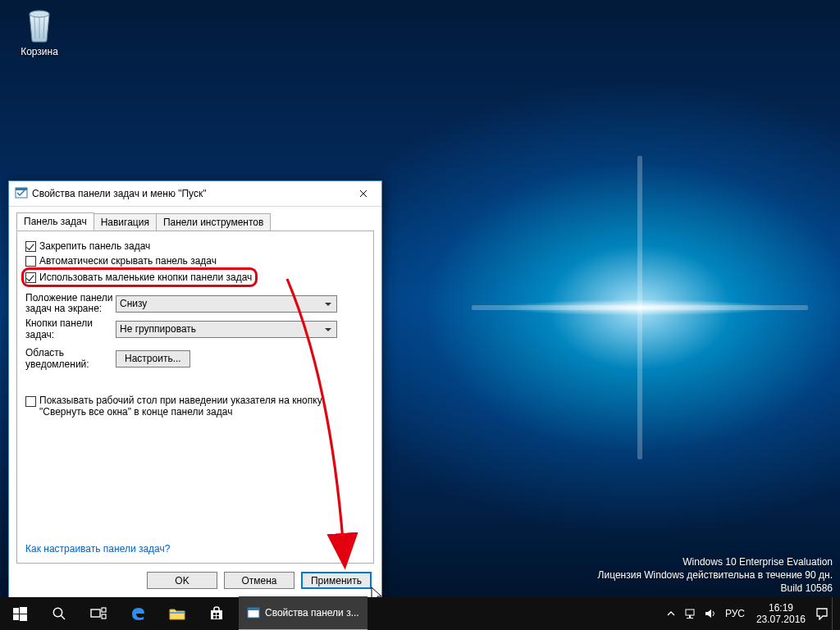 This screenshot has height=630, width=840. Describe the element at coordinates (217, 614) in the screenshot. I see `store-icon` at that location.